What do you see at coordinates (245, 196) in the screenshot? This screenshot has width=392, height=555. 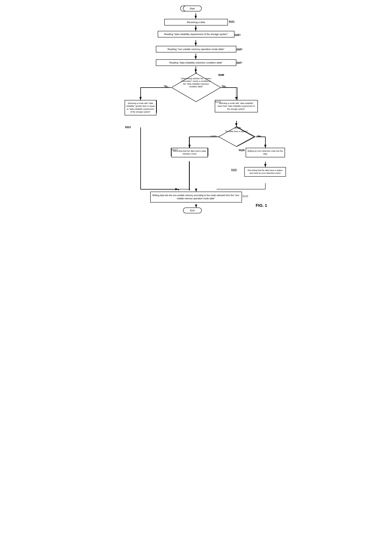 I see `s123-step: S123` at bounding box center [245, 196].